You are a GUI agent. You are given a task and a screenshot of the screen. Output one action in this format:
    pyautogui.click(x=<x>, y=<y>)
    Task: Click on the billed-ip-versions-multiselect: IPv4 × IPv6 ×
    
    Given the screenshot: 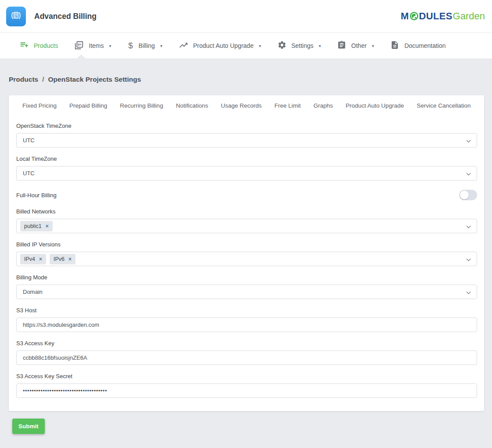 What is the action you would take?
    pyautogui.click(x=247, y=259)
    